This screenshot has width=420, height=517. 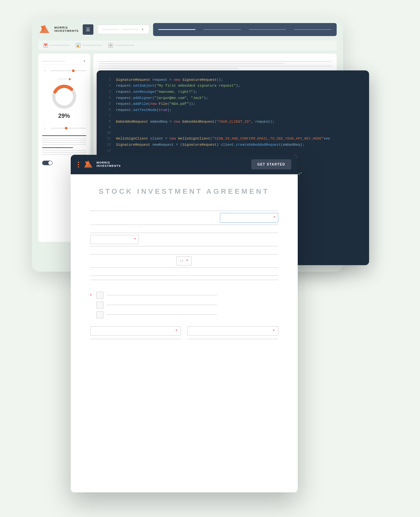 I want to click on bottom-fields-row: * *, so click(x=184, y=333).